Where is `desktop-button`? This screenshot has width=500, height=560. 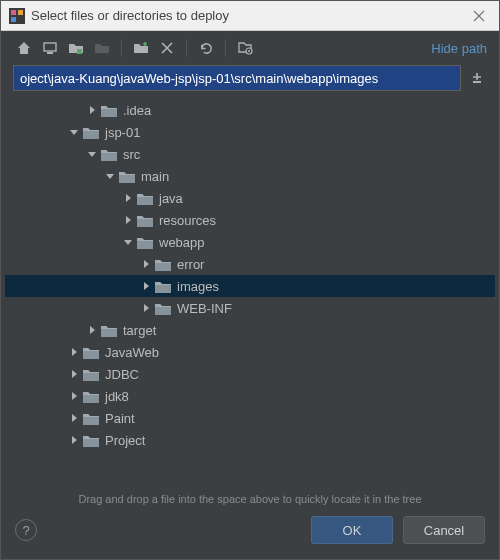
desktop-button is located at coordinates (50, 48).